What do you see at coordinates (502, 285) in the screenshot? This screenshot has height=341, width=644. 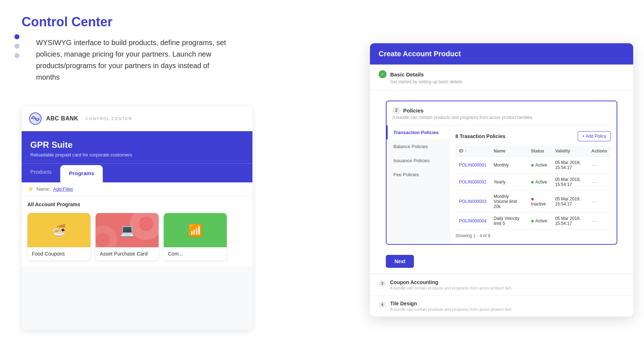 I see `step-coupon-accounting: 3 Coupon Accounting A bundle can contain…` at bounding box center [502, 285].